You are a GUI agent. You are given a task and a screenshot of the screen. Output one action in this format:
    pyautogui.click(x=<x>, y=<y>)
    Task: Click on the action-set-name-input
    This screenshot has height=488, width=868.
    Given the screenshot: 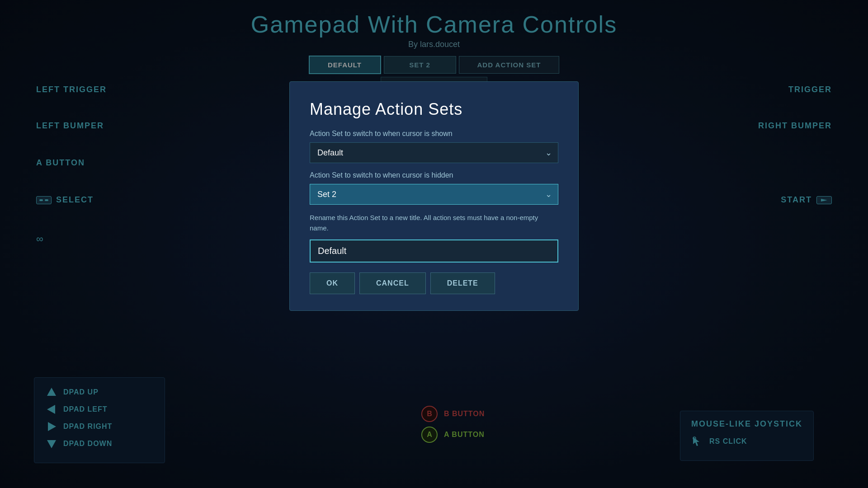 What is the action you would take?
    pyautogui.click(x=434, y=251)
    